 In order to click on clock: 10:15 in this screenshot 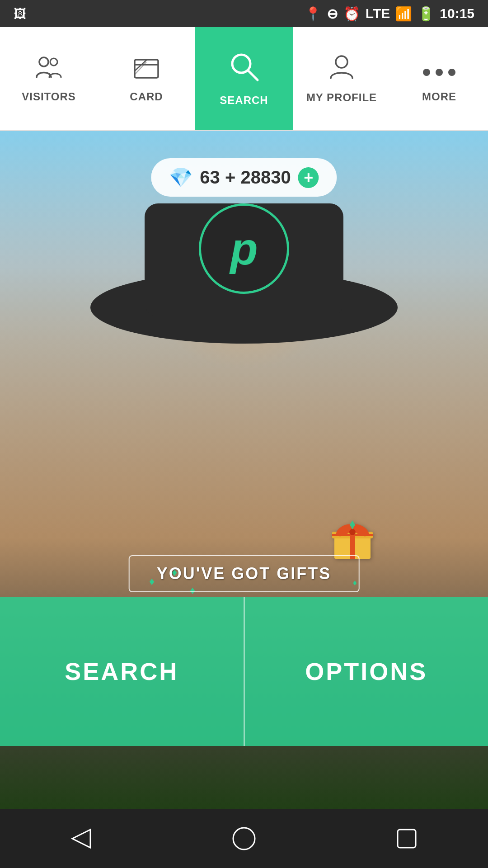, I will do `click(457, 14)`.